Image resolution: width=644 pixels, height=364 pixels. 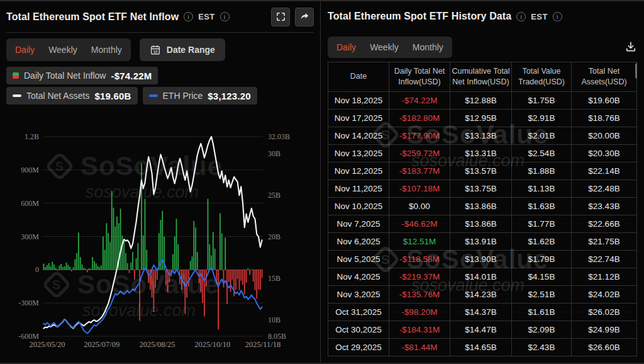 I want to click on value-cell: -$184.31M, so click(x=420, y=329).